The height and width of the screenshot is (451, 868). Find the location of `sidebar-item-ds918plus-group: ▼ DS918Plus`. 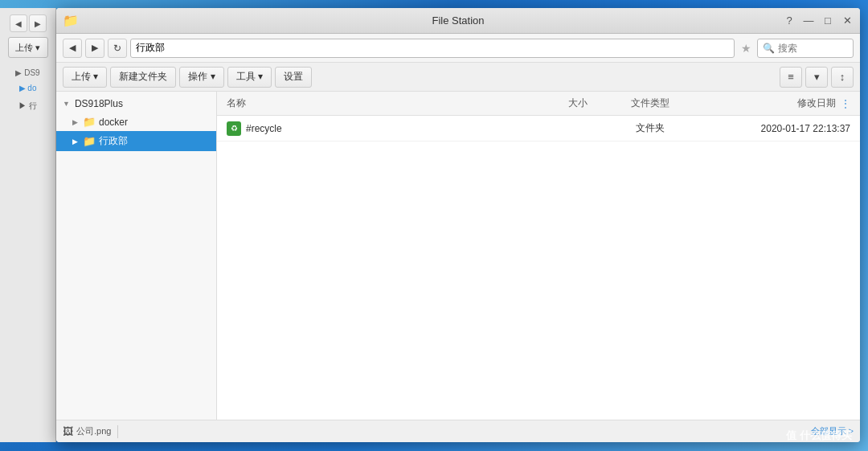

sidebar-item-ds918plus-group: ▼ DS918Plus is located at coordinates (137, 104).